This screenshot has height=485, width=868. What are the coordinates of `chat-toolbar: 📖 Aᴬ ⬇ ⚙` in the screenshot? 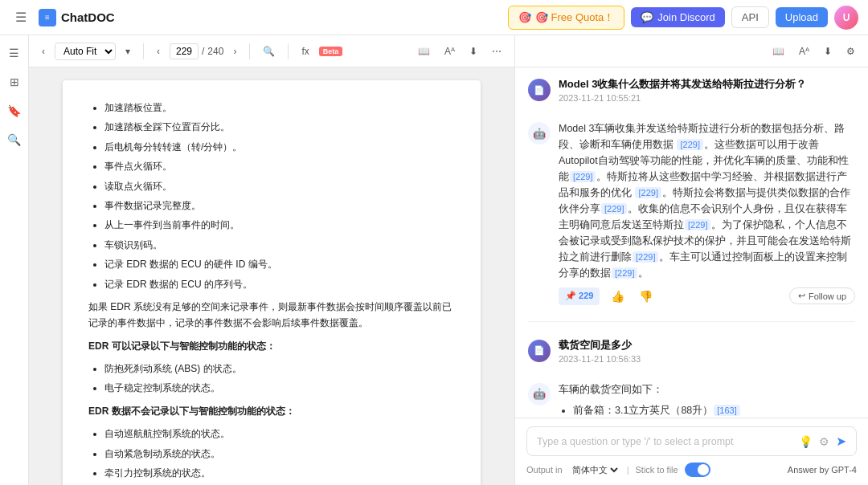 It's located at (691, 51).